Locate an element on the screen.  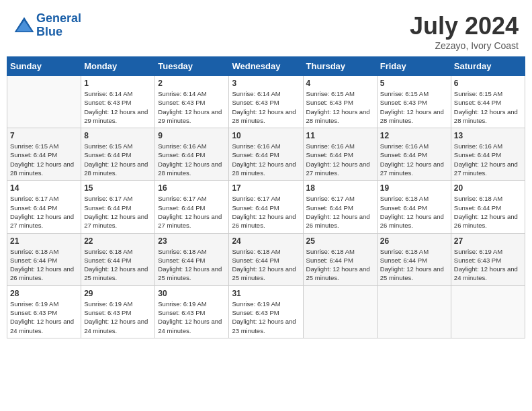
day-number: 22 is located at coordinates (118, 241).